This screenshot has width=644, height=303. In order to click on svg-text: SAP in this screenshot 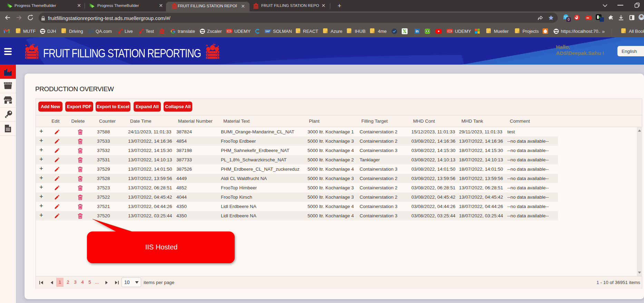, I will do `click(268, 31)`.